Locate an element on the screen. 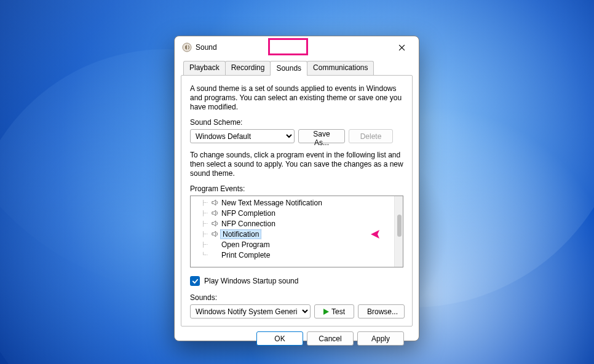 This screenshot has height=364, width=594. title-bar: Sound is located at coordinates (296, 47).